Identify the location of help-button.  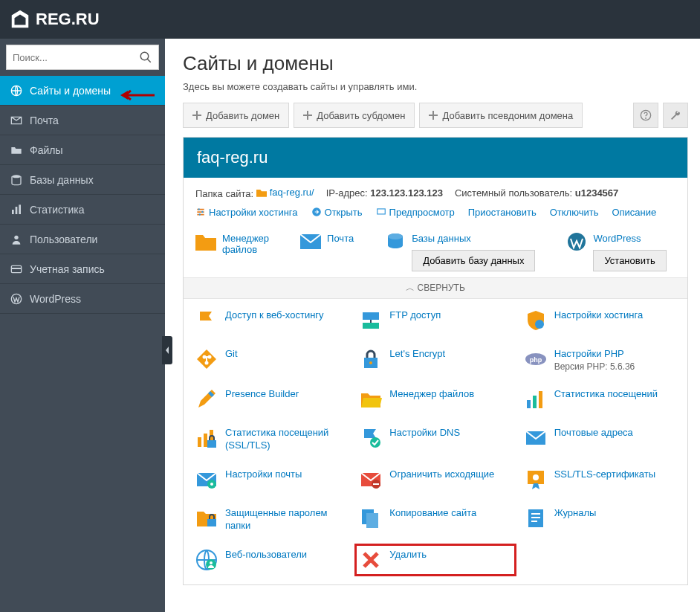
(646, 115).